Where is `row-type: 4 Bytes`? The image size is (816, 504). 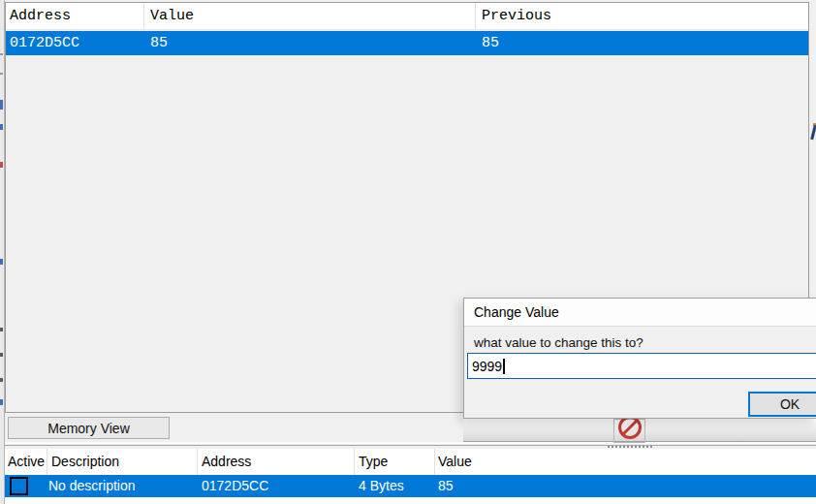 row-type: 4 Bytes is located at coordinates (382, 486).